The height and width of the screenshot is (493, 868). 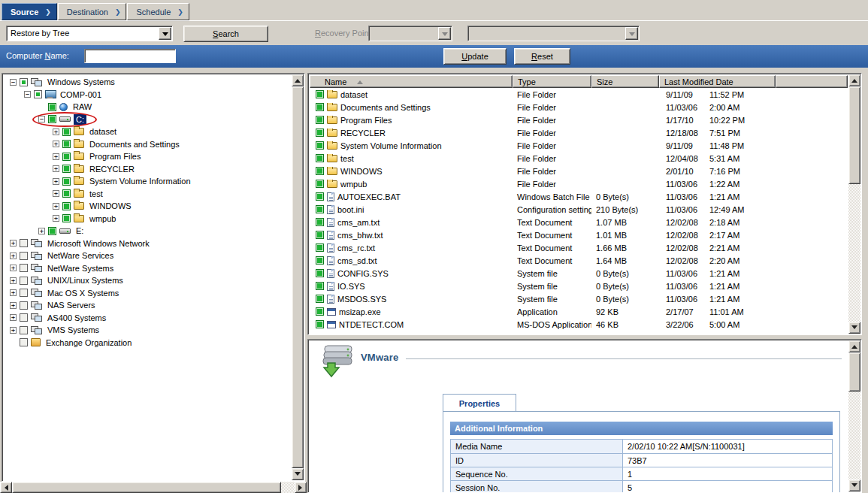 I want to click on tree-item: +Microsoft Windows Network, so click(x=147, y=243).